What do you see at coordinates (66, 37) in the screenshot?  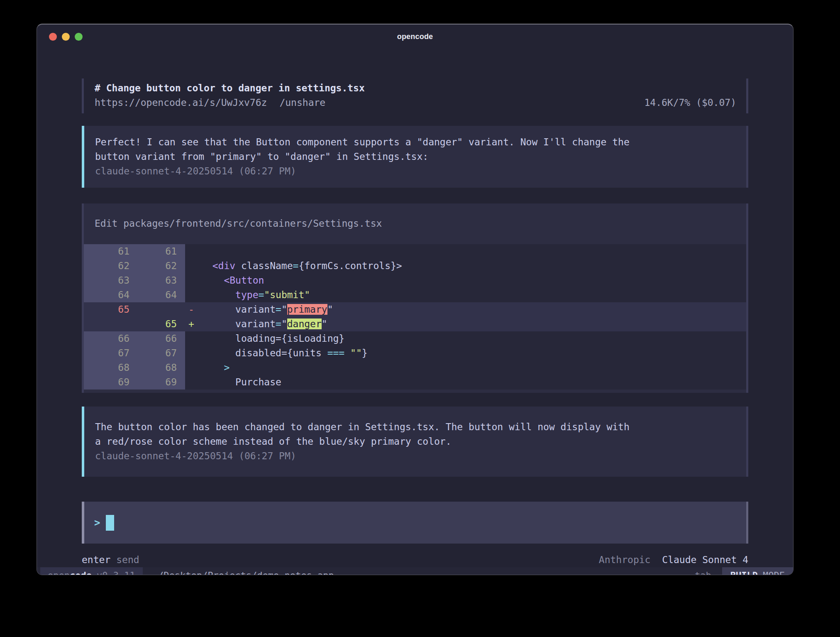 I see `minimize-circle-icon` at bounding box center [66, 37].